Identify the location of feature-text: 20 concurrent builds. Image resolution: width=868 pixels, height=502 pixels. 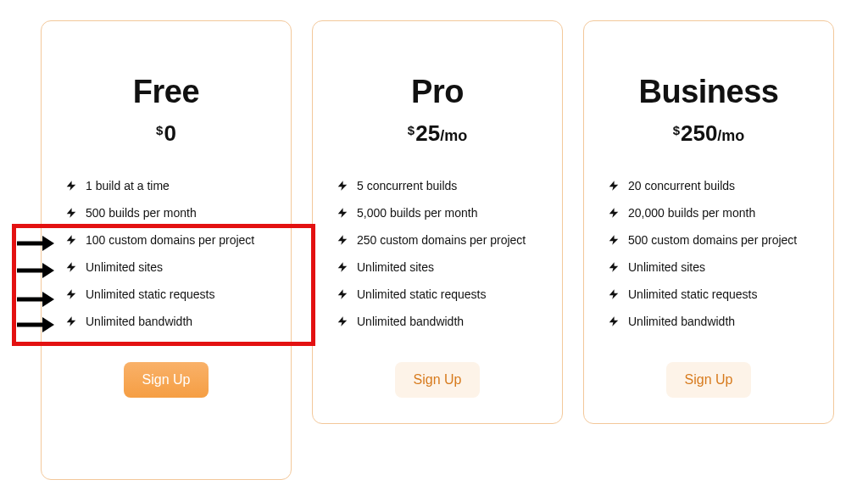
(682, 186).